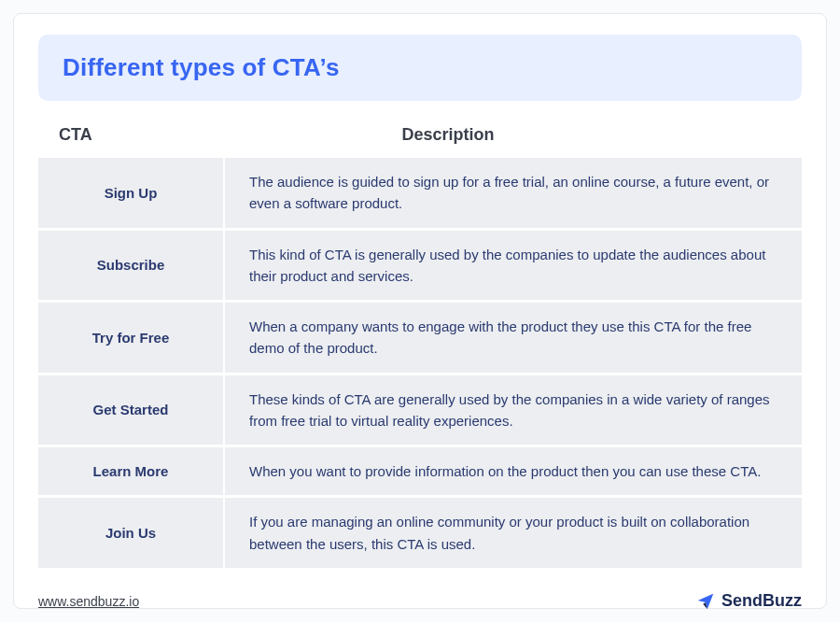 Image resolution: width=840 pixels, height=622 pixels. What do you see at coordinates (132, 411) in the screenshot?
I see `cta-name: Get Started` at bounding box center [132, 411].